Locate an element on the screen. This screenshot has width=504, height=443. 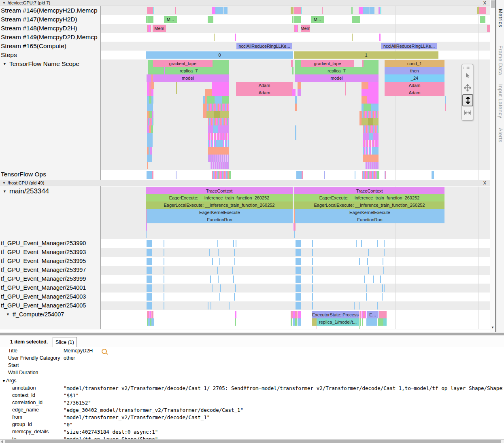
trace-event-bar: model is located at coordinates (337, 78).